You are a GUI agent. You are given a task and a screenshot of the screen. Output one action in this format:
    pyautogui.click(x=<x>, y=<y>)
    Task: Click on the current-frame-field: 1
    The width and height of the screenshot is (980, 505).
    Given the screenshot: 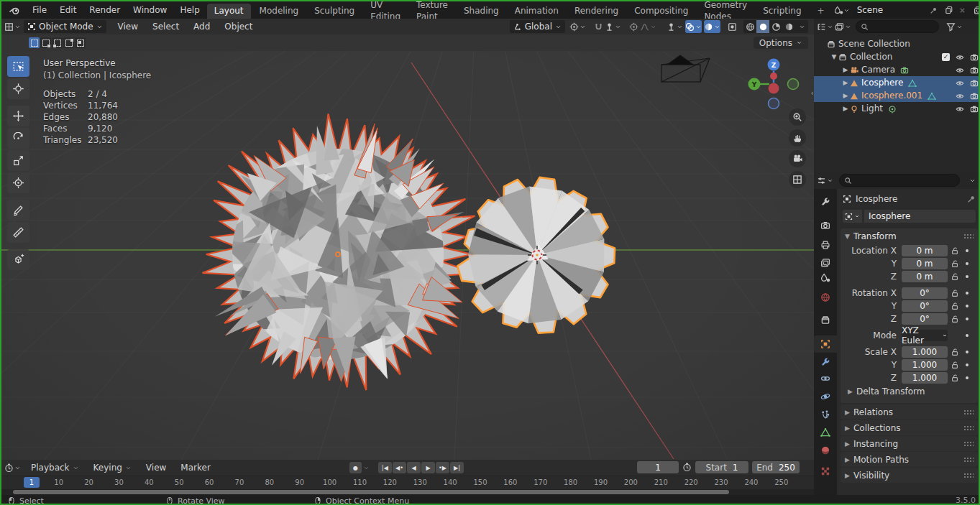 What is the action you would take?
    pyautogui.click(x=658, y=467)
    